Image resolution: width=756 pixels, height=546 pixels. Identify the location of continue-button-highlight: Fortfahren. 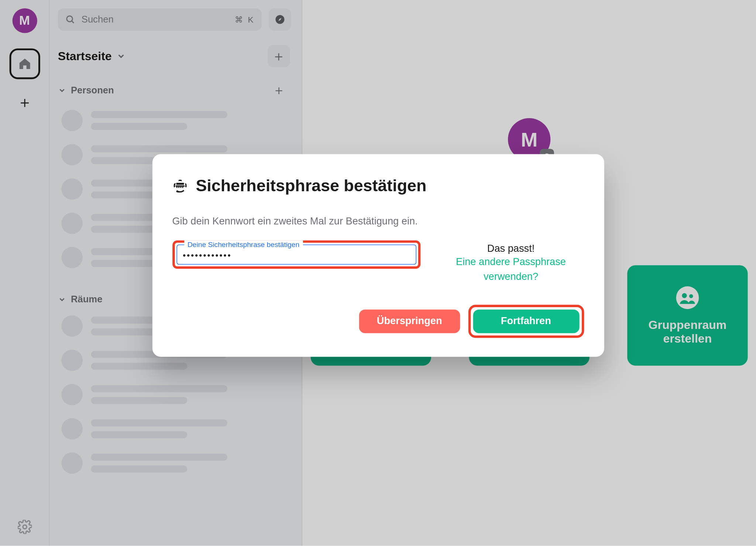
(526, 321).